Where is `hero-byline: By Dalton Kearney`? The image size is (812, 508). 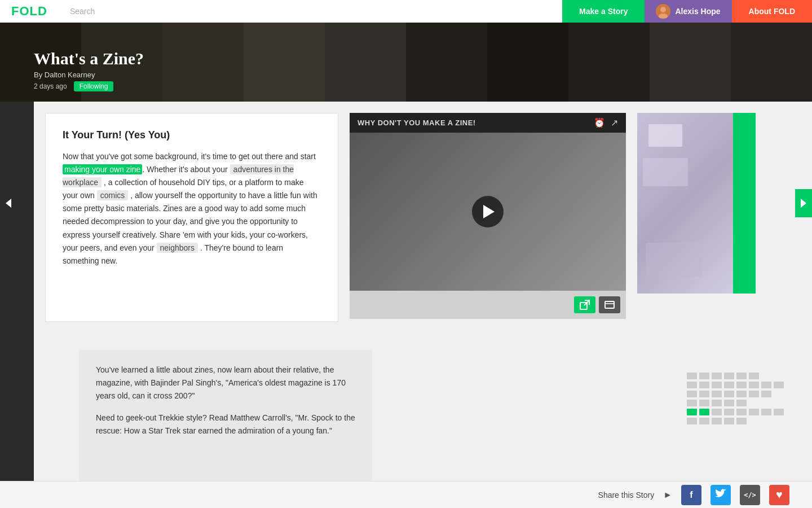
hero-byline: By Dalton Kearney is located at coordinates (89, 75).